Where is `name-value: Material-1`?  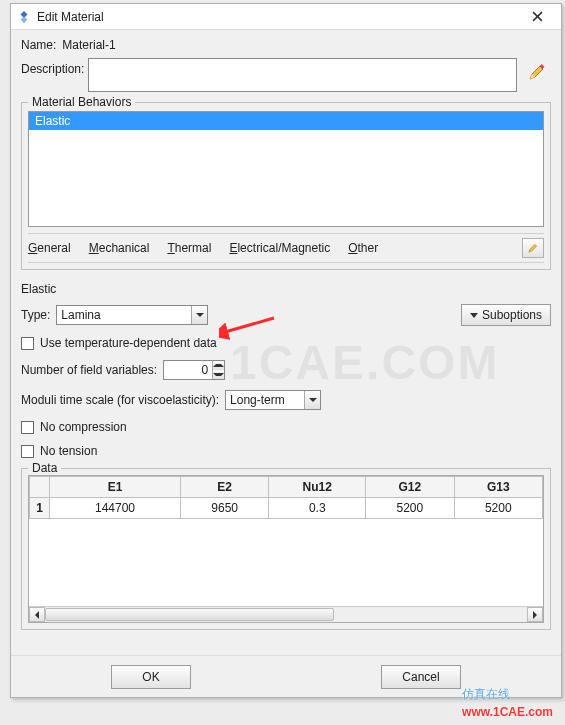 name-value: Material-1 is located at coordinates (88, 45).